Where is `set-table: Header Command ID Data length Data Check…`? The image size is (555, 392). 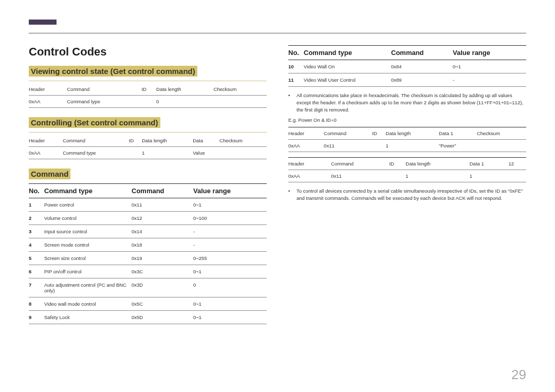 set-table: Header Command ID Data length Data Check… is located at coordinates (148, 147).